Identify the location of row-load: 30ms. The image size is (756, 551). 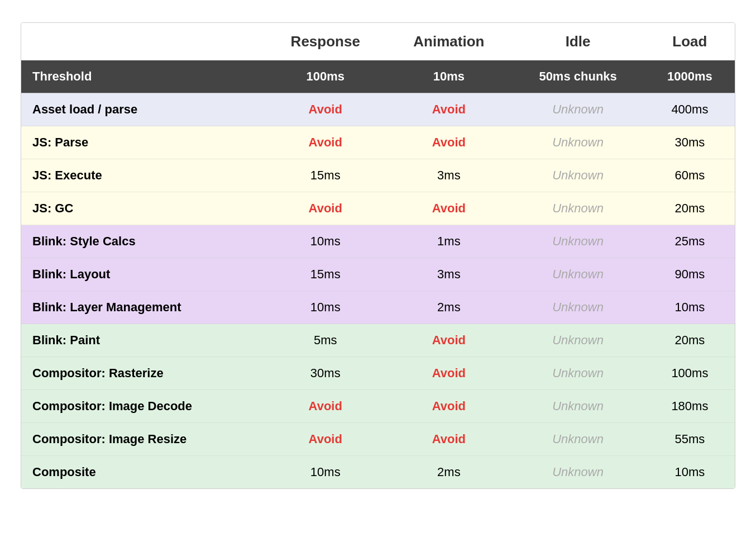
(690, 143).